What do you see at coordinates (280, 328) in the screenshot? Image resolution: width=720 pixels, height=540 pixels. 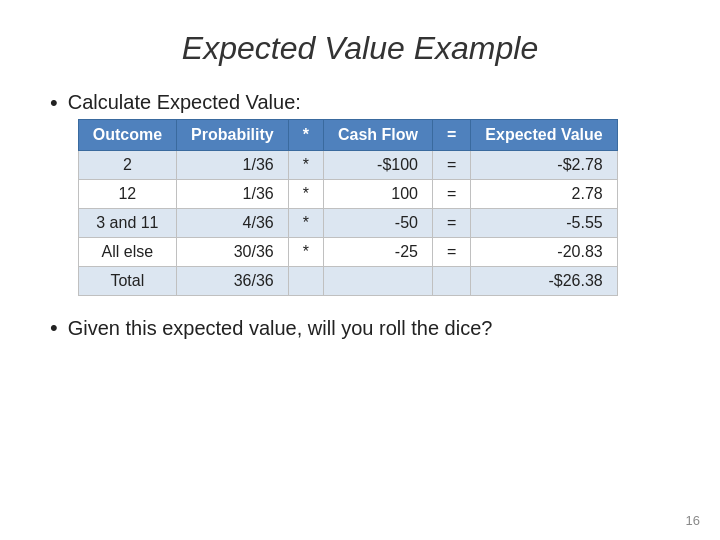 I see `bullet-2-text: Given this expected value, will you roll…` at bounding box center [280, 328].